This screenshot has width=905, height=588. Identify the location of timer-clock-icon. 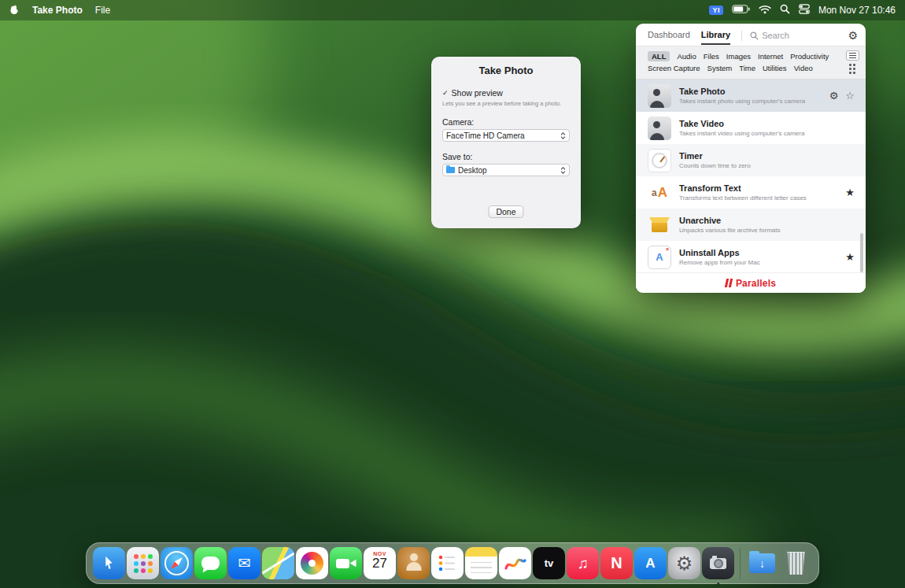
(659, 161).